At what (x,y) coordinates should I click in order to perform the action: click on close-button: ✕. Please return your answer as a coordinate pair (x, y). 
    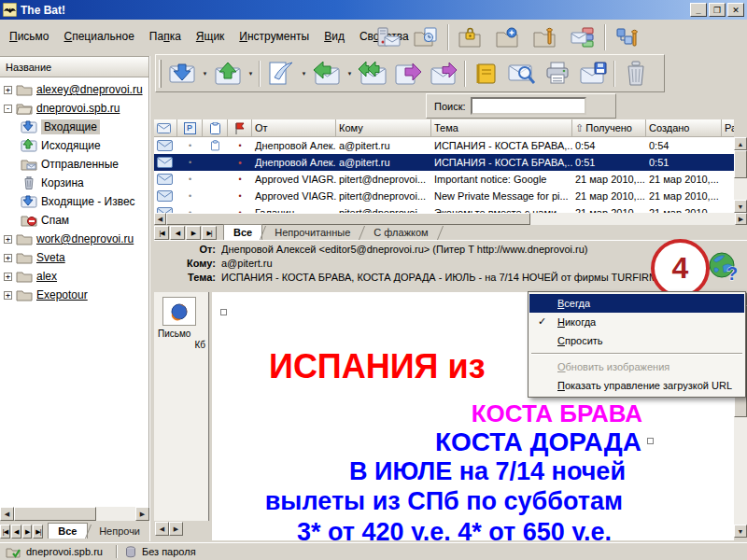
    Looking at the image, I should click on (736, 9).